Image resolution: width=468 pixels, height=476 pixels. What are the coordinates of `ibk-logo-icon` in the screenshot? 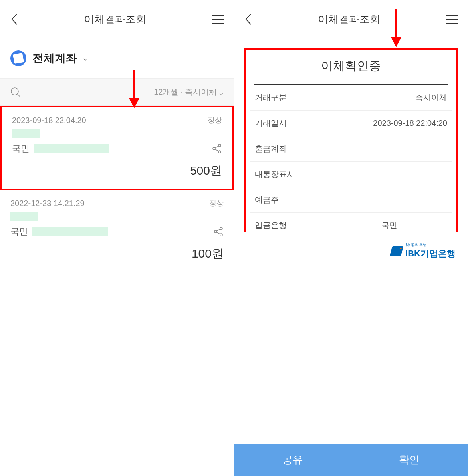 It's located at (397, 251).